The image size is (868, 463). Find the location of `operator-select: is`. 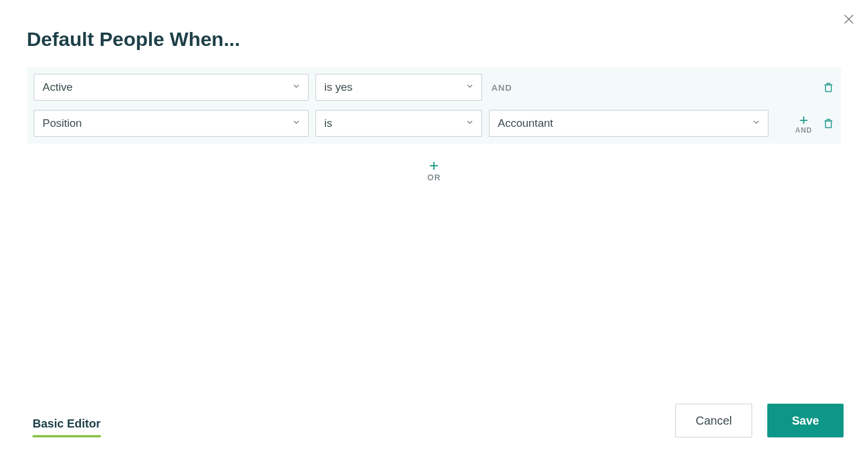

operator-select: is is located at coordinates (399, 123).